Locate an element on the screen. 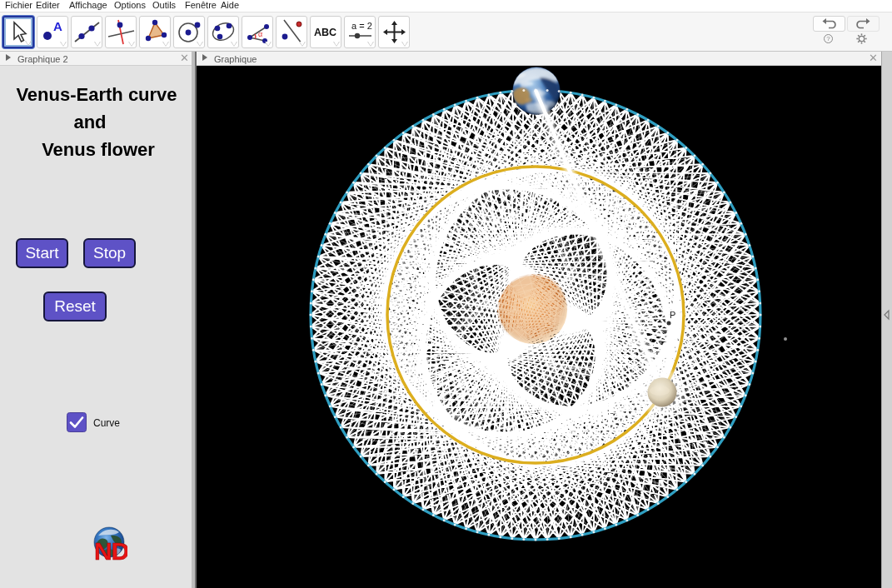 The image size is (892, 588). svg-text: ABC is located at coordinates (325, 32).